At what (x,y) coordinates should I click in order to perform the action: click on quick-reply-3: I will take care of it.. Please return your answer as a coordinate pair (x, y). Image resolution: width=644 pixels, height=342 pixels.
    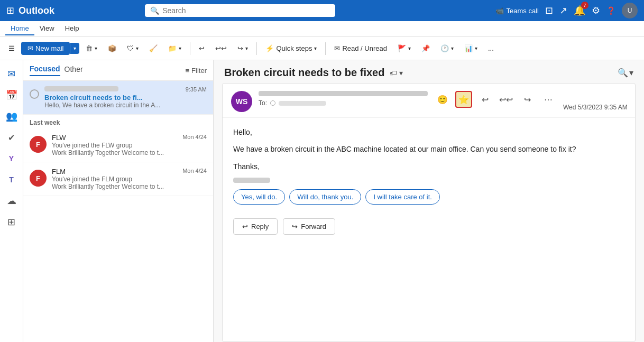
    Looking at the image, I should click on (403, 197).